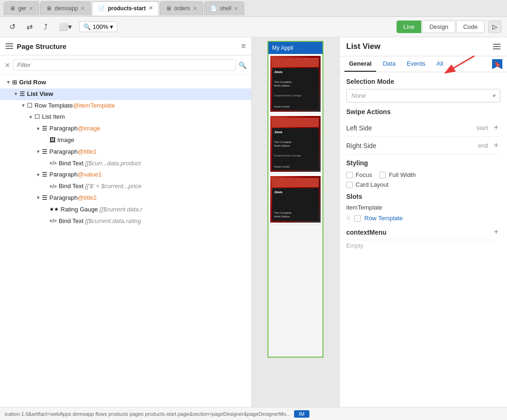 The image size is (507, 420). What do you see at coordinates (226, 8) in the screenshot?
I see `tab-label: shell` at bounding box center [226, 8].